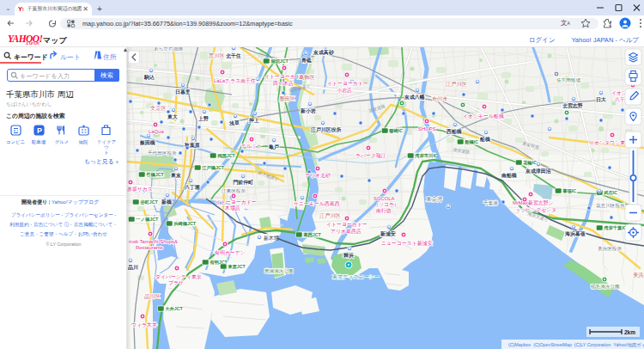 The height and width of the screenshot is (349, 644). I want to click on svg-text: 湾岸市川IC, so click(426, 156).